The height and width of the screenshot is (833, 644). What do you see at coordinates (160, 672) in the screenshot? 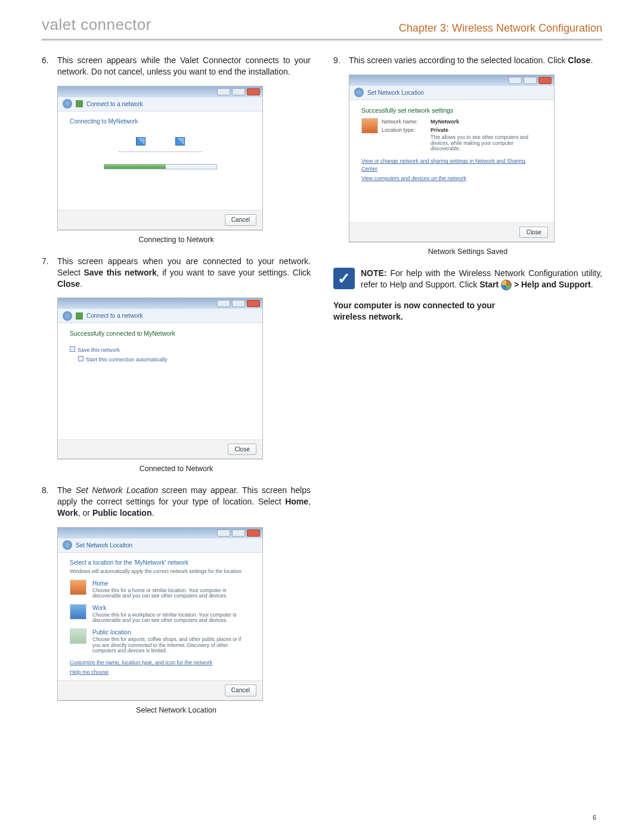
I see `help-choose-link: Help me choose` at bounding box center [160, 672].